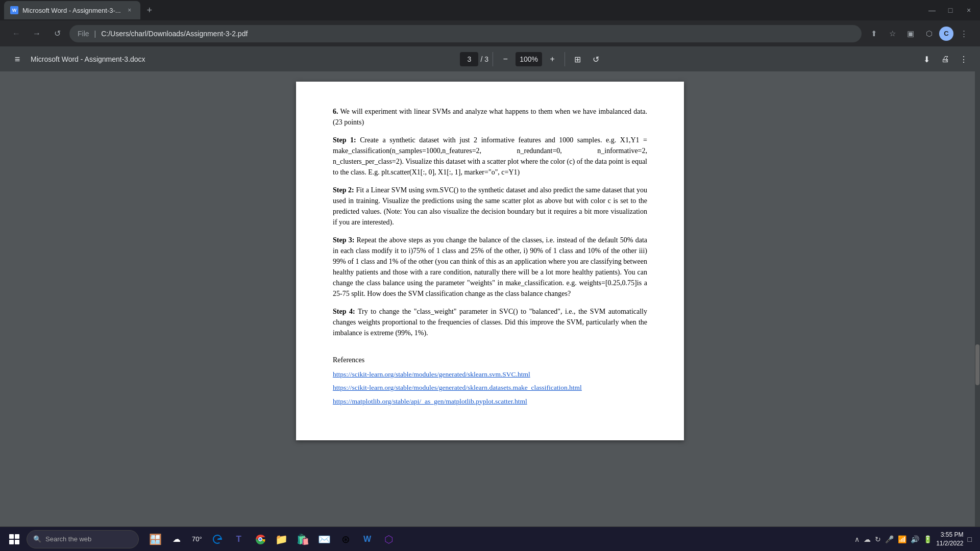 The width and height of the screenshot is (980, 551). What do you see at coordinates (490, 156) in the screenshot?
I see `step-1-text: Create a synthetic dataset with just 2 i…` at bounding box center [490, 156].